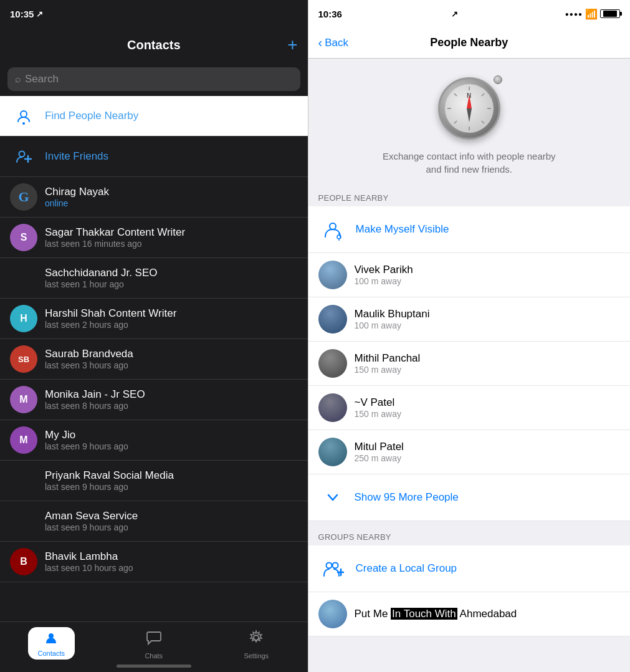 This screenshot has width=630, height=672. Describe the element at coordinates (154, 238) in the screenshot. I see `contact-item: S Sagar Thakkar Content Writer last seen…` at that location.